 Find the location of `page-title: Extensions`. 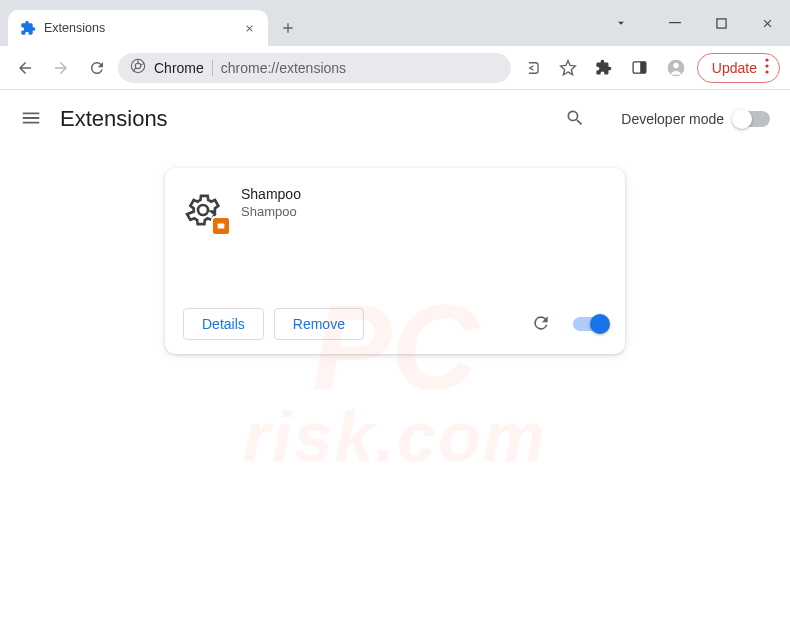

page-title: Extensions is located at coordinates (304, 119).